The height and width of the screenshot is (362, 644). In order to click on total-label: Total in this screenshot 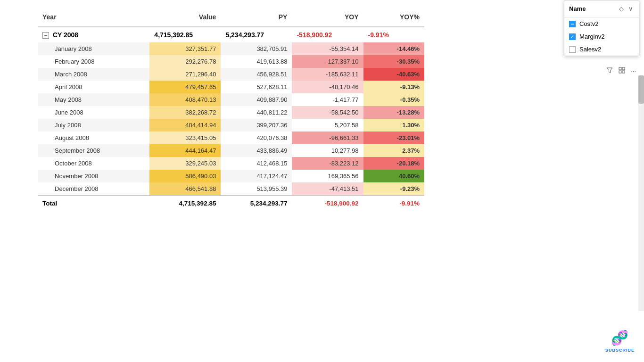, I will do `click(93, 203)`.